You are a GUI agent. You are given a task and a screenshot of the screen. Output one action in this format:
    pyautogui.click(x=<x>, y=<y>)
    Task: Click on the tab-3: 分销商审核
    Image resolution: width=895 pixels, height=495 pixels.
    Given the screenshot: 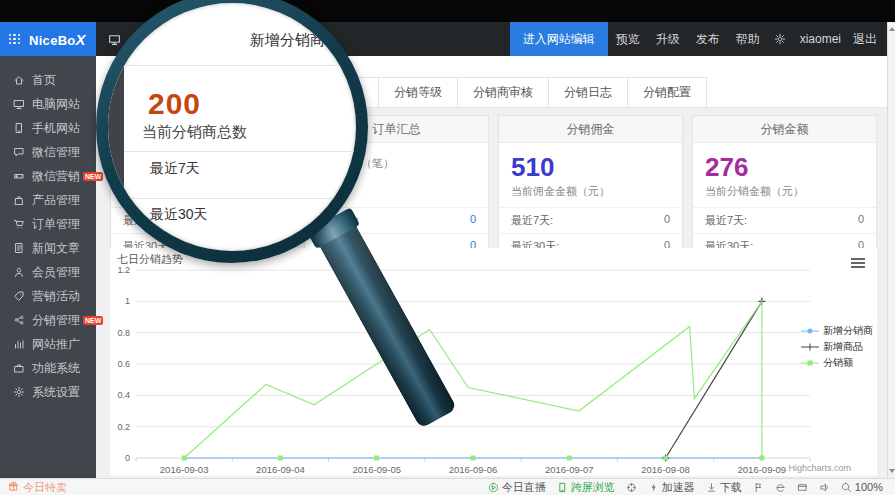 What is the action you would take?
    pyautogui.click(x=503, y=92)
    